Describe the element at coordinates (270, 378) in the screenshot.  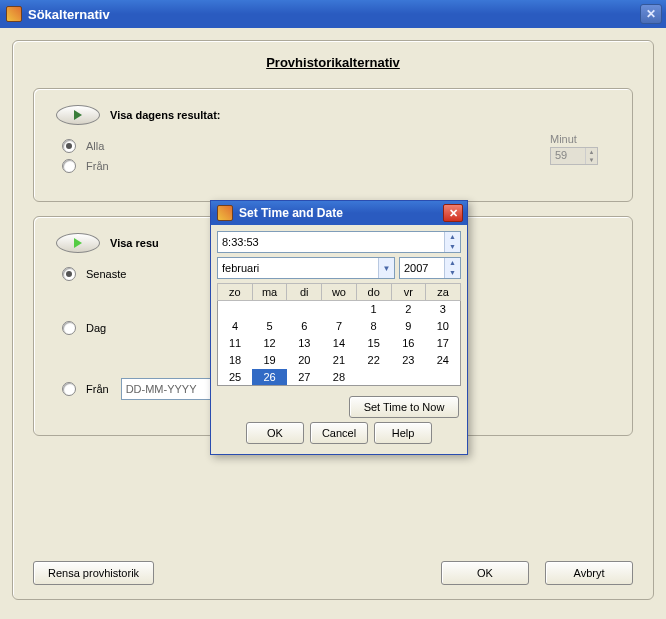
I see `calendar-day-cell: 26` at that location.